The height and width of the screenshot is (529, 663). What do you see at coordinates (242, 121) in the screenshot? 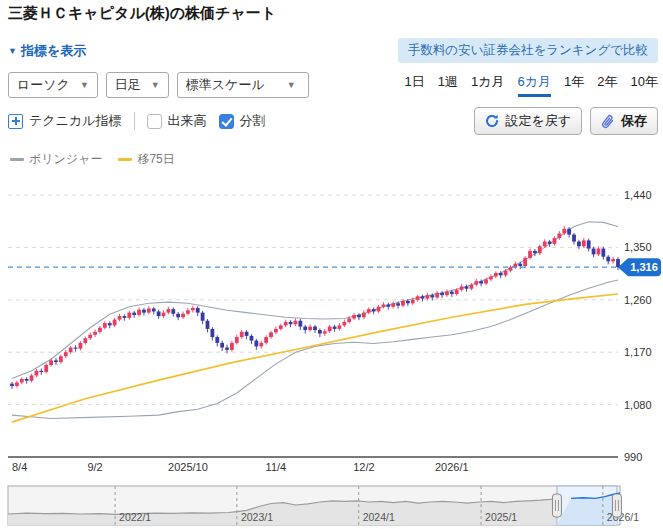
I see `split-checkbox: 分割` at bounding box center [242, 121].